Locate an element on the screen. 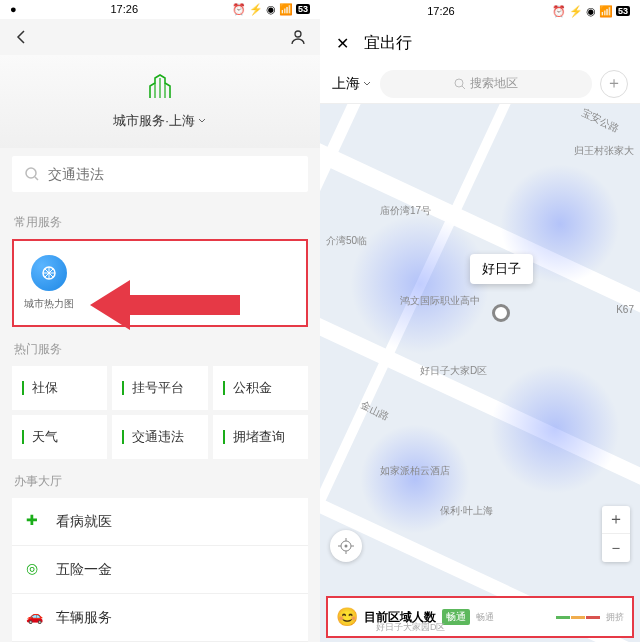 The width and height of the screenshot is (640, 642). lobby-item: ✚看病就医 is located at coordinates (160, 522).